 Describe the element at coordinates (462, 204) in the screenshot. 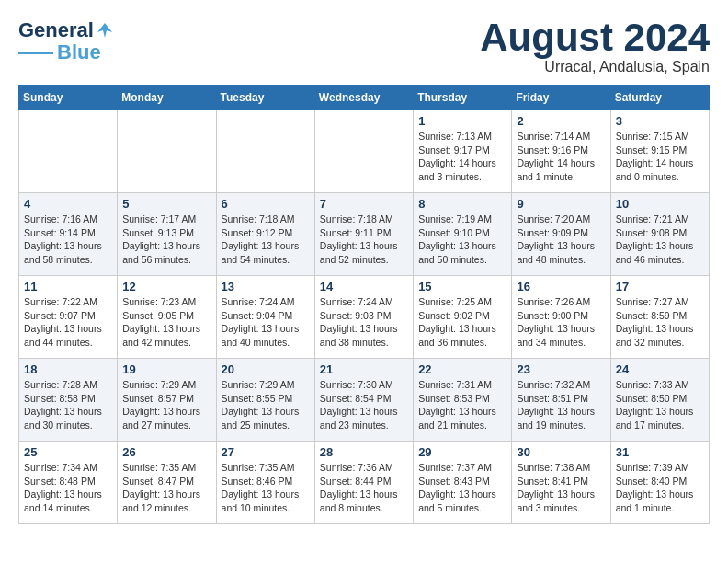

I see `day-number: 8` at that location.